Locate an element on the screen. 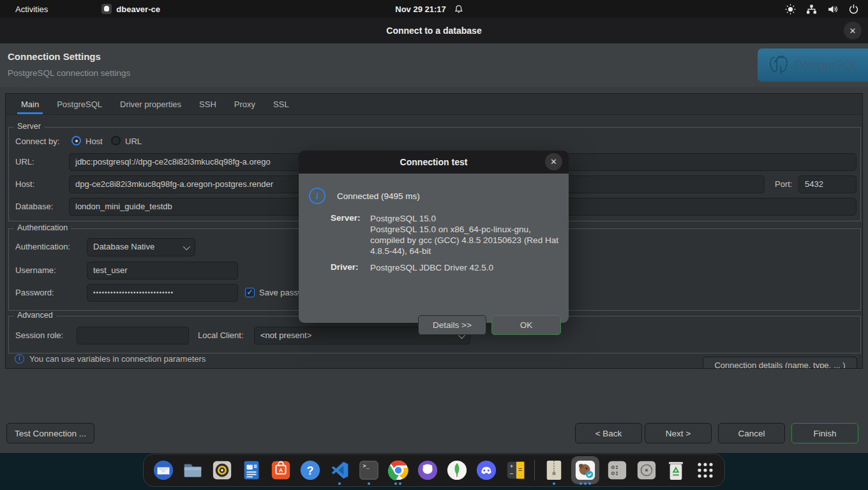 This screenshot has width=868, height=490. postgresql-logo: PostgreSQL is located at coordinates (813, 65).